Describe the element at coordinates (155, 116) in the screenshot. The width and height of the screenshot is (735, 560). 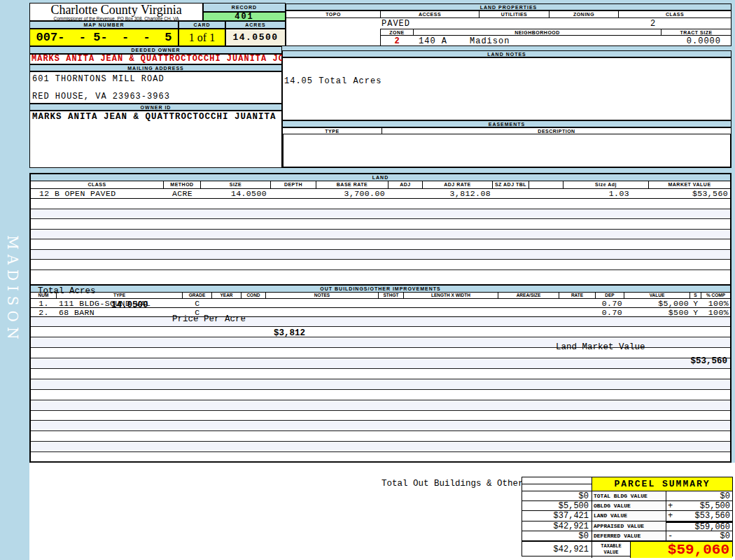
I see `owner-id-value: MARKS ANITA JEAN & QUATTROCTOCCHI JUANIT…` at that location.